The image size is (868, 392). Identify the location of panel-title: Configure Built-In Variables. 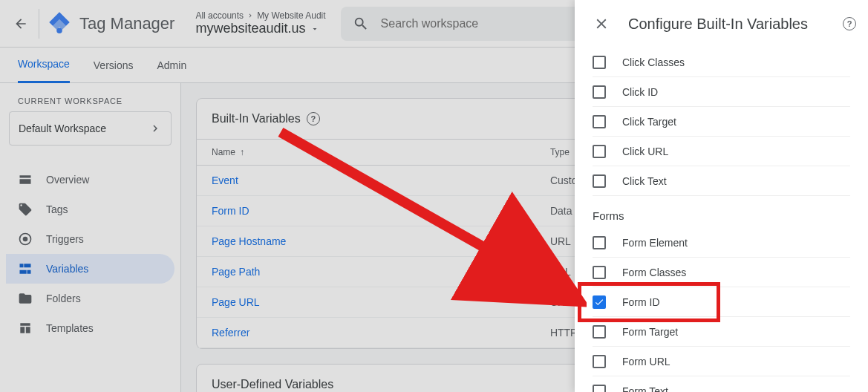
(729, 24).